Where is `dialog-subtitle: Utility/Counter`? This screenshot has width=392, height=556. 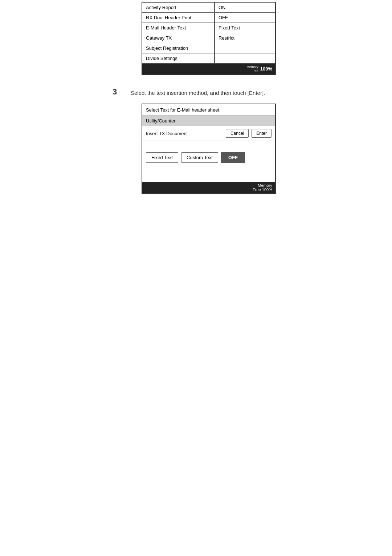
dialog-subtitle: Utility/Counter is located at coordinates (209, 121).